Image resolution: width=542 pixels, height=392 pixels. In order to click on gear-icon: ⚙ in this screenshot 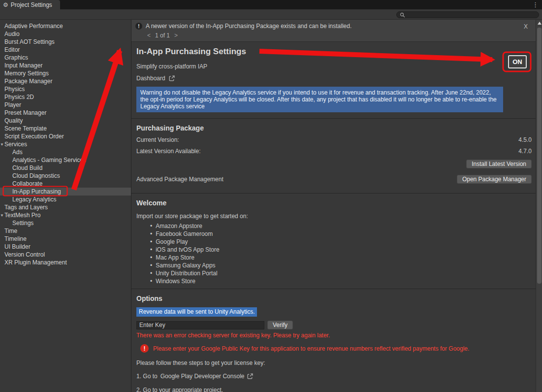, I will do `click(6, 5)`.